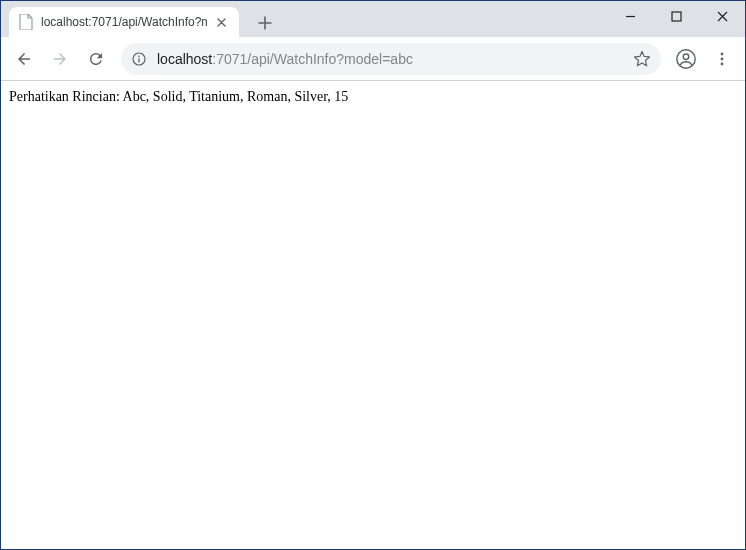 The image size is (746, 550). Describe the element at coordinates (642, 59) in the screenshot. I see `bookmark-star-icon` at that location.